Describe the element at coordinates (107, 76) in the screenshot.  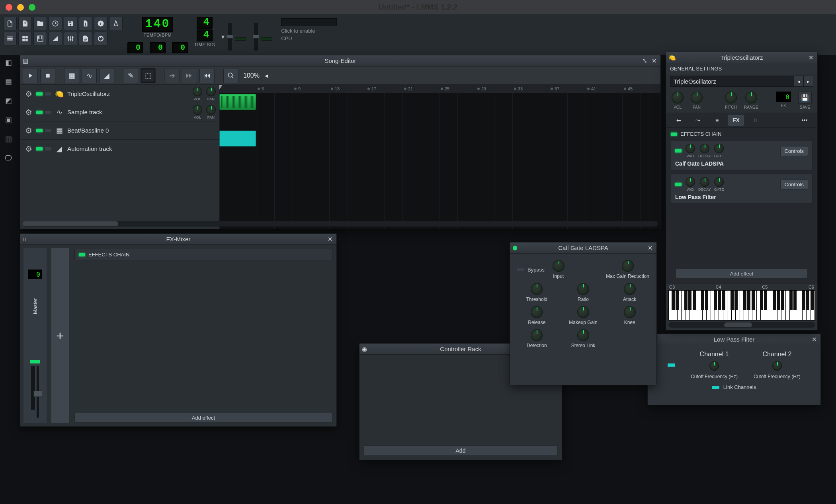
I see `add-automation-track-button: ◢` at that location.